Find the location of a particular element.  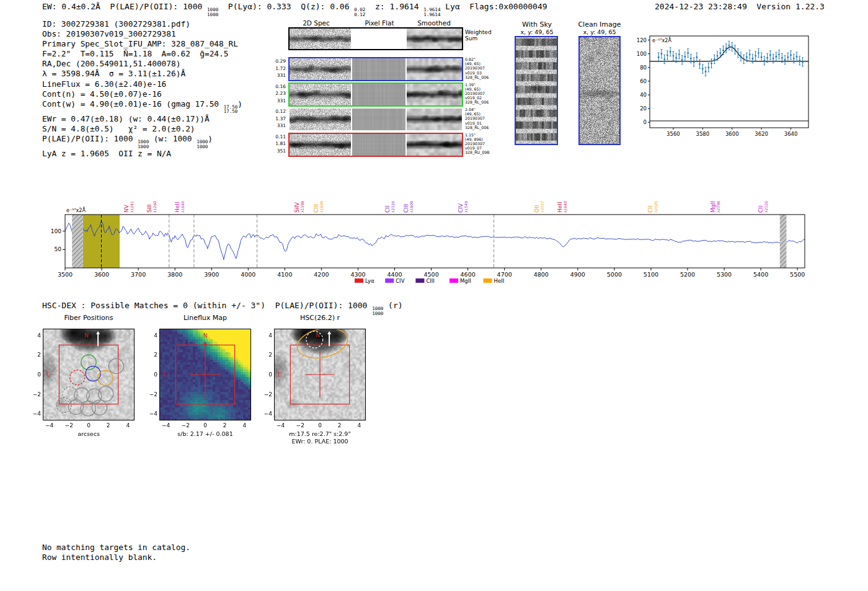

spec2d-col-header: Pixel Flat is located at coordinates (379, 23).